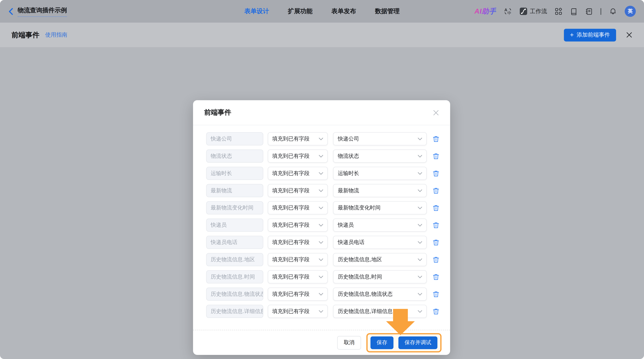  What do you see at coordinates (235, 277) in the screenshot?
I see `source-field-input: 历史物流信息.时间` at bounding box center [235, 277].